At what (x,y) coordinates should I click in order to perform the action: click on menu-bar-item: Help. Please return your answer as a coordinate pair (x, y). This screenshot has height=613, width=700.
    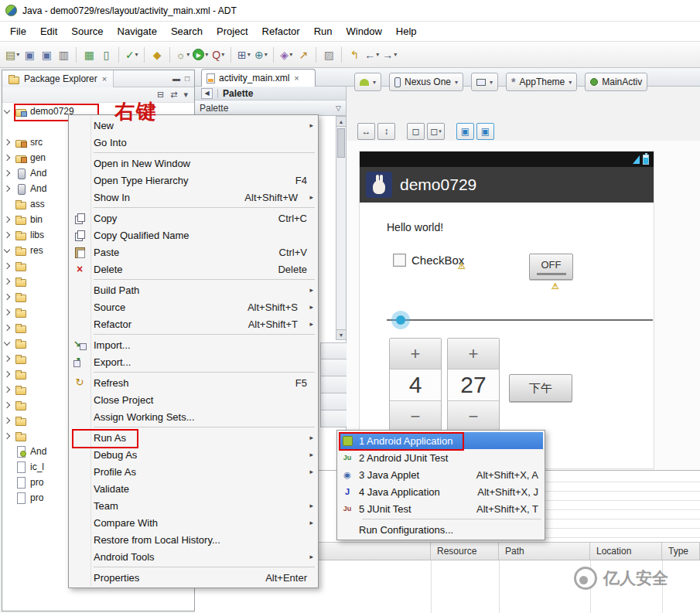
    Looking at the image, I should click on (407, 31).